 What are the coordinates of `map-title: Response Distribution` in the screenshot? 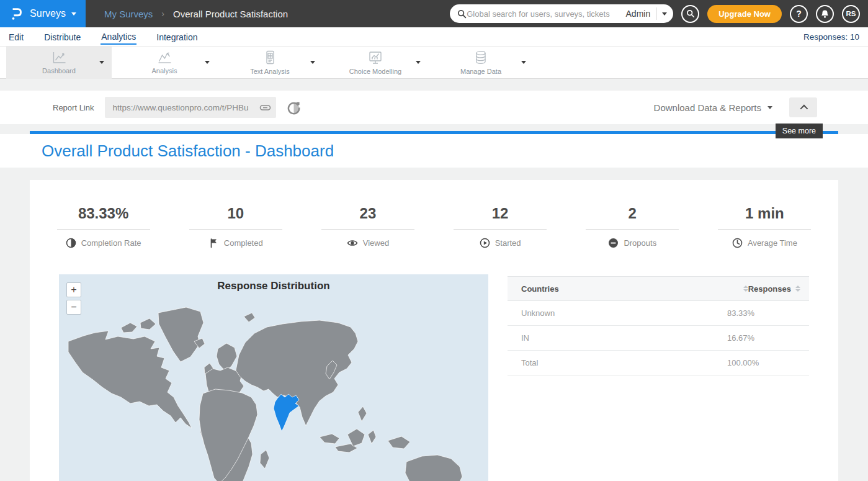 It's located at (274, 286).